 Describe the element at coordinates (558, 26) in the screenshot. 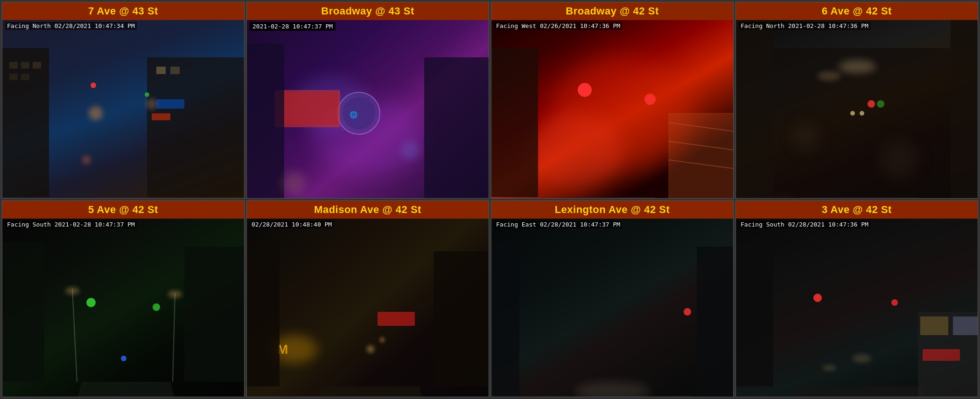

I see `camera-timestamp-3: Facing West 02/26/2021 10:47:36 PM` at that location.